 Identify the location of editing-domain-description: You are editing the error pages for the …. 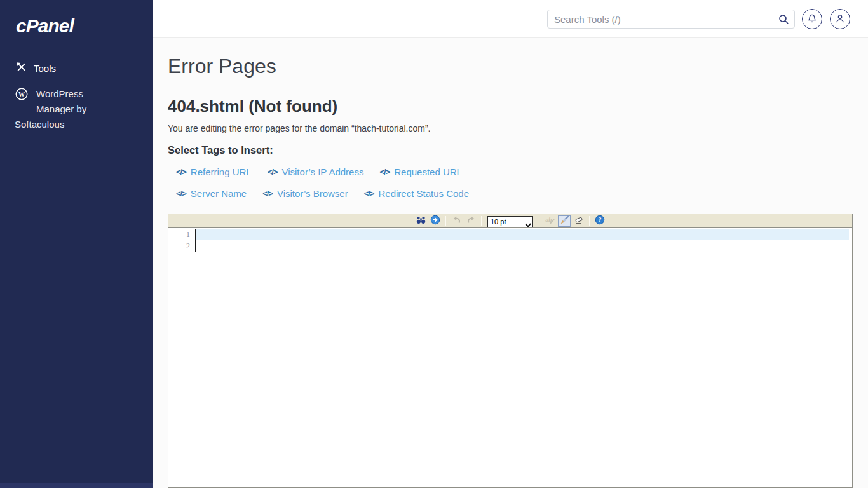
(510, 128).